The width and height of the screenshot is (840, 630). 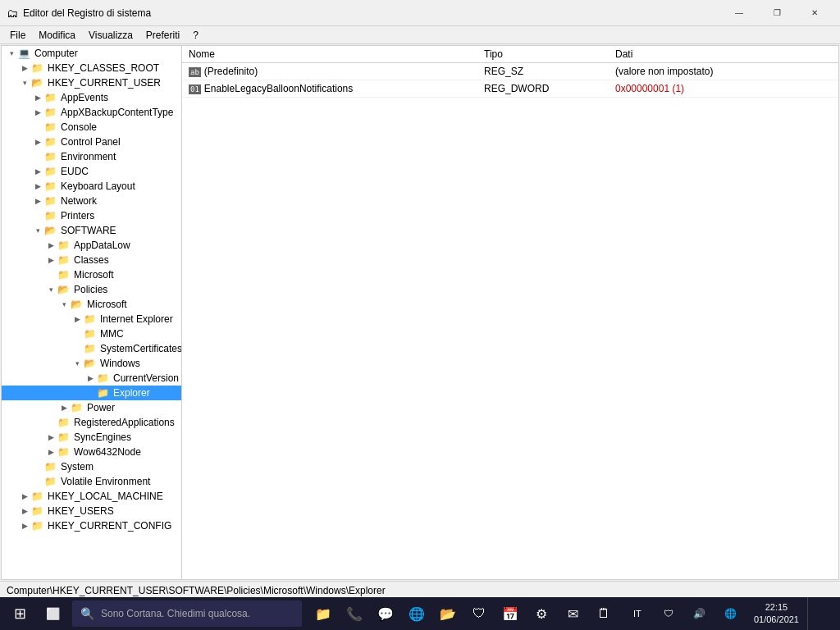 What do you see at coordinates (92, 127) in the screenshot?
I see `tree-item-console: 📁Console` at bounding box center [92, 127].